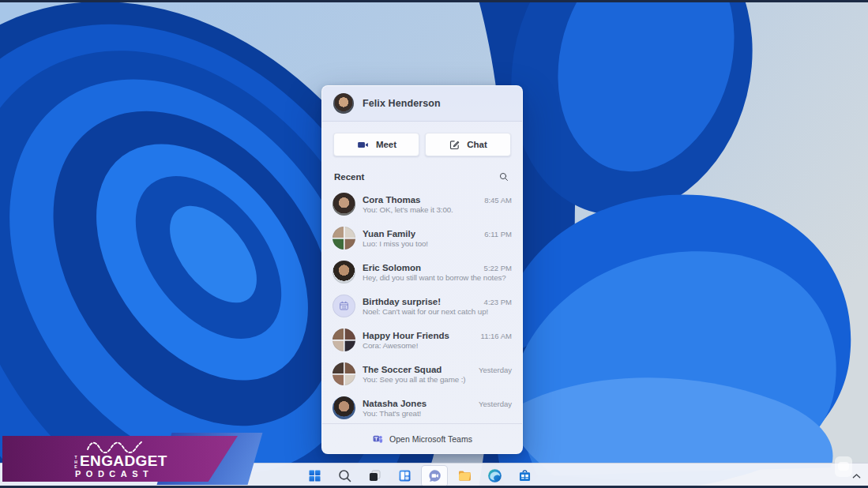 The width and height of the screenshot is (868, 488). Describe the element at coordinates (422, 177) in the screenshot. I see `recent-header: Recent` at that location.